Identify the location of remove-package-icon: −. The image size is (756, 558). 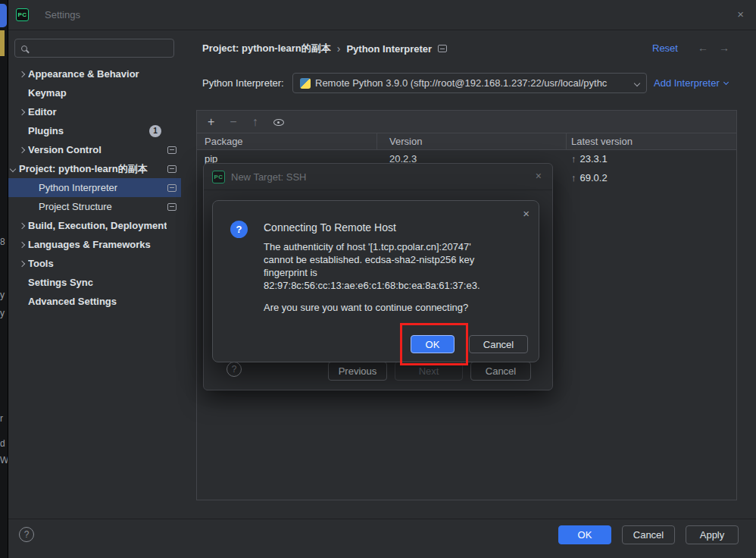
(233, 122).